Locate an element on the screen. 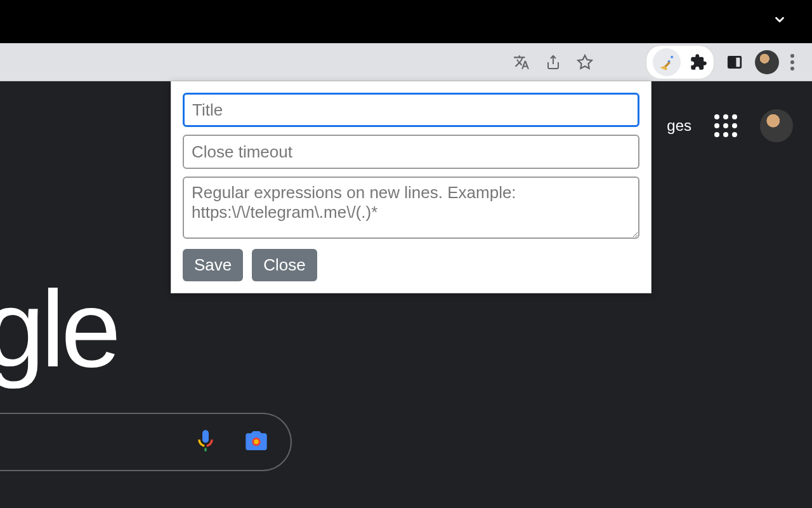  apps-grid-icon is located at coordinates (726, 126).